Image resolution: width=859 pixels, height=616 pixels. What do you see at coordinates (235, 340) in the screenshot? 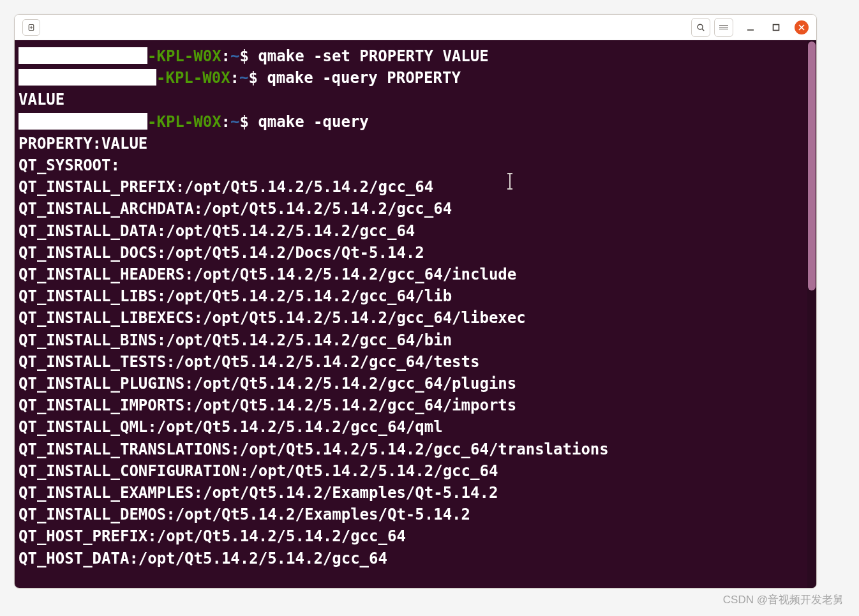
I see `output-line: QT_INSTALL_BINS:/opt/Qt5.14.2/5.14.2/gcc…` at bounding box center [235, 340].